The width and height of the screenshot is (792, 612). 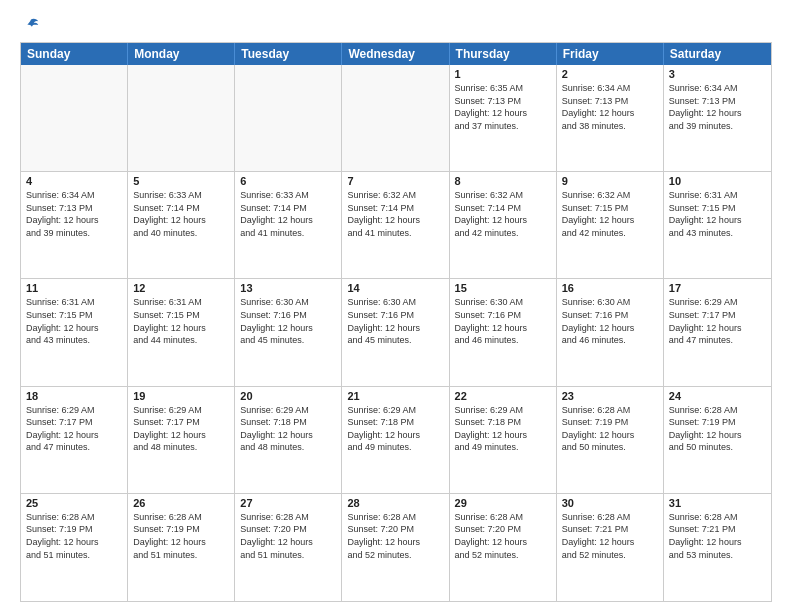 I want to click on day-number: 6, so click(x=288, y=181).